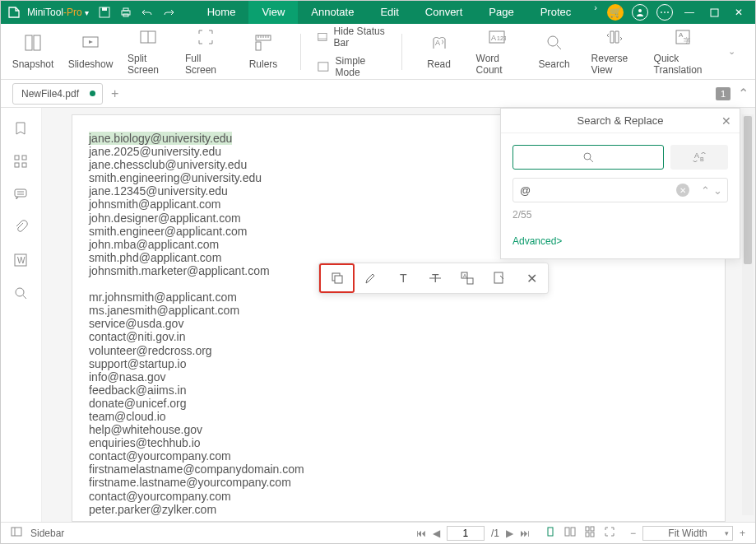 The width and height of the screenshot is (756, 544). I want to click on svg-text: 字, so click(687, 41).